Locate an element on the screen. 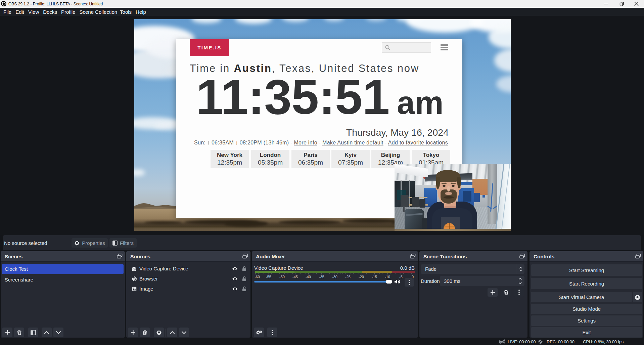 The width and height of the screenshot is (644, 345). svg-text: -20 is located at coordinates (361, 277).